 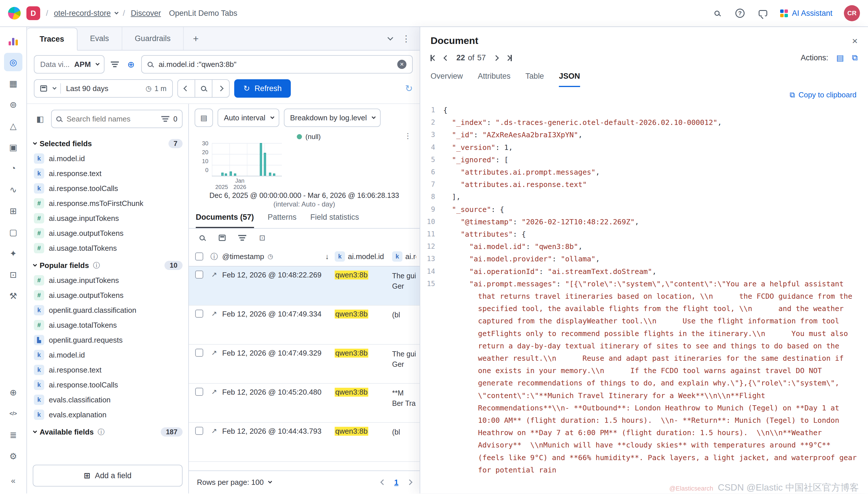 What do you see at coordinates (262, 89) in the screenshot?
I see `refresh-button: ↻ Refresh` at bounding box center [262, 89].